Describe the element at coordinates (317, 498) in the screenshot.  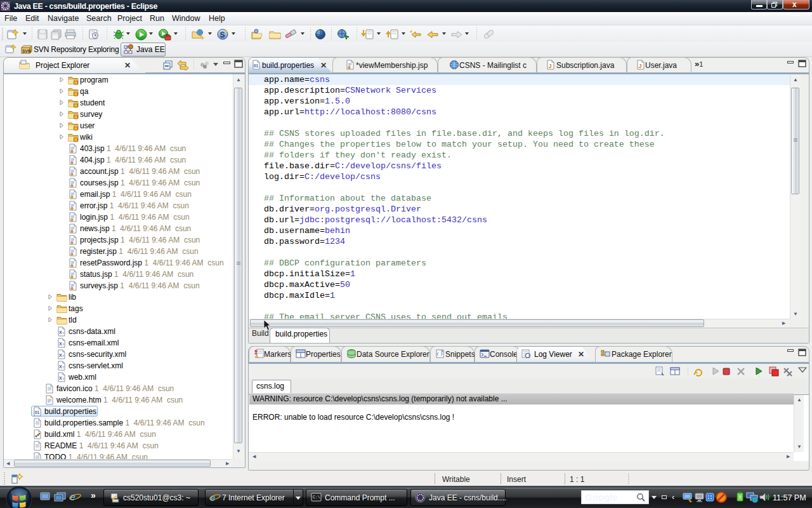
I see `svg-text: C:\` at that location.